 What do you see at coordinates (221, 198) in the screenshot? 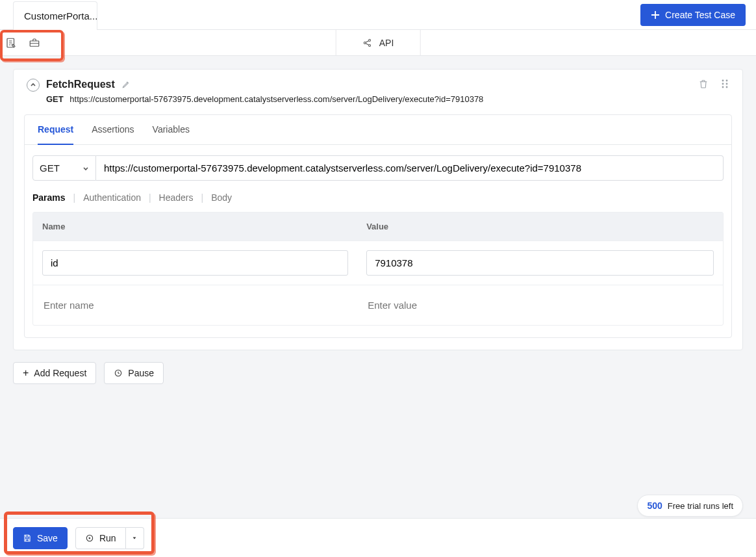
I see `subtab-body: Body` at bounding box center [221, 198].